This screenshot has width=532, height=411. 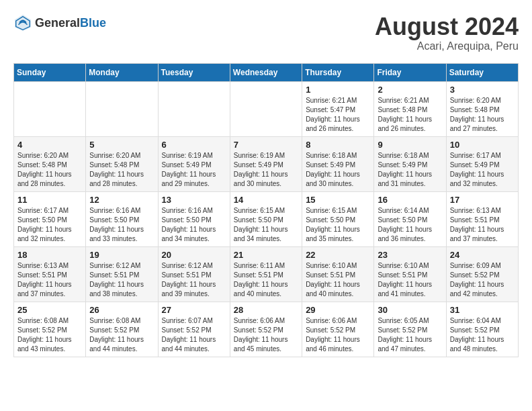 I want to click on day-number: 20, so click(x=194, y=255).